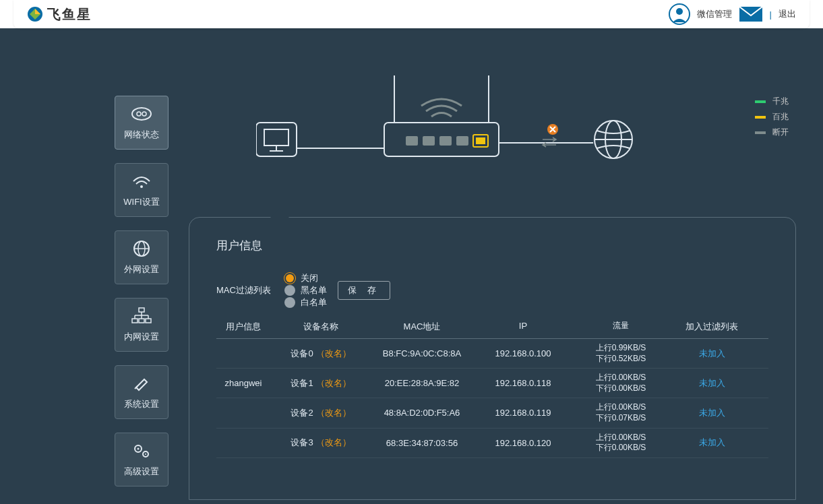 Image resolution: width=823 pixels, height=504 pixels. Describe the element at coordinates (321, 327) in the screenshot. I see `th-device: 设备名称` at that location.